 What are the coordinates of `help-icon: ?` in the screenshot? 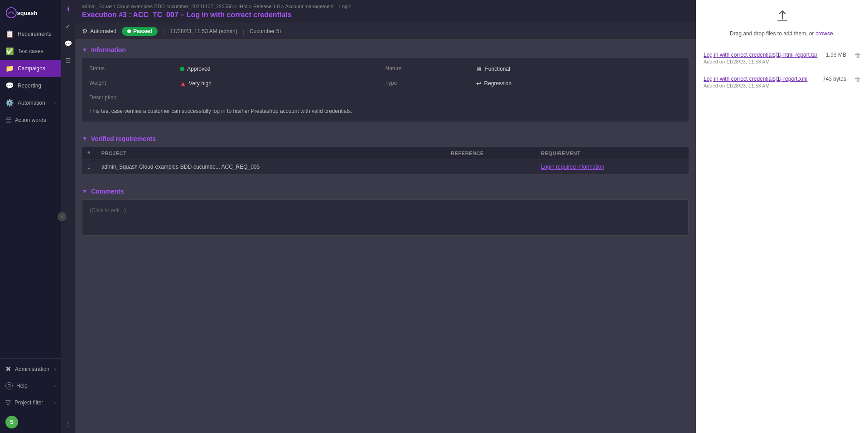 It's located at (9, 386).